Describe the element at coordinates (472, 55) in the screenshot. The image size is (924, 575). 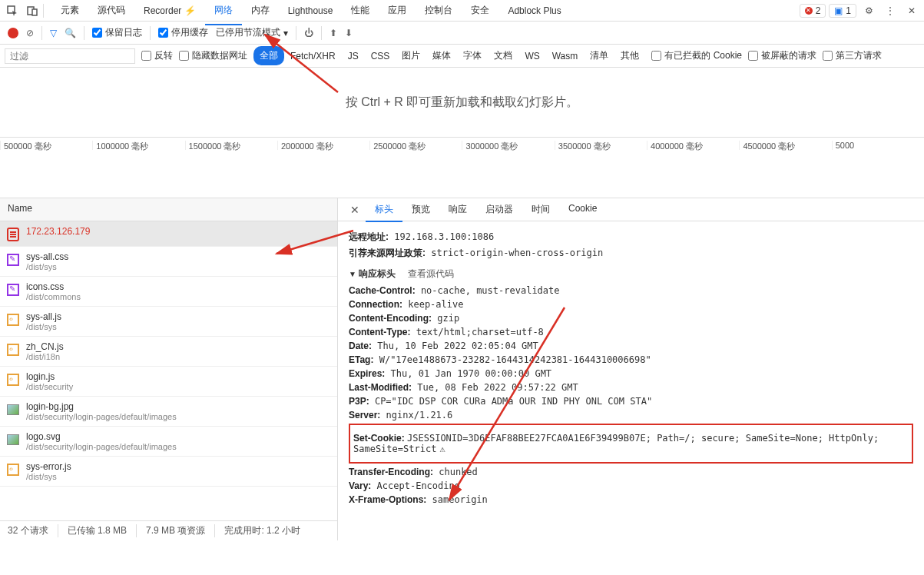
I see `filter-type-字体: 字体` at that location.